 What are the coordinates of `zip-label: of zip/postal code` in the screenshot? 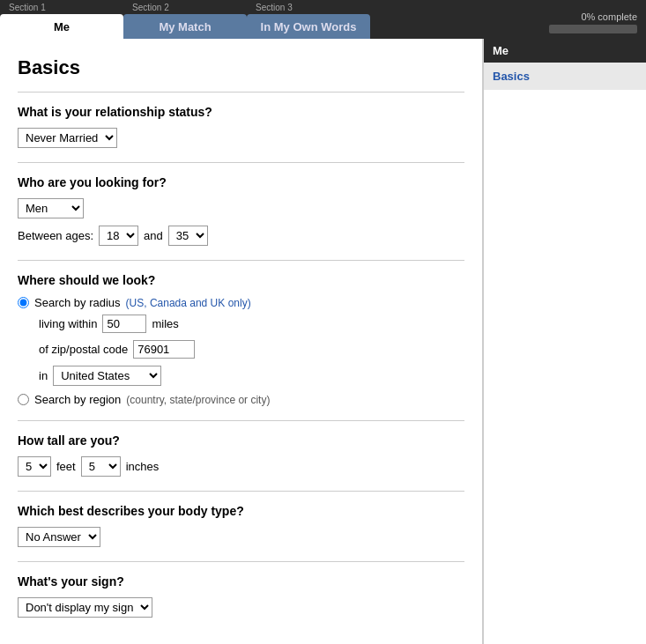 It's located at (83, 349).